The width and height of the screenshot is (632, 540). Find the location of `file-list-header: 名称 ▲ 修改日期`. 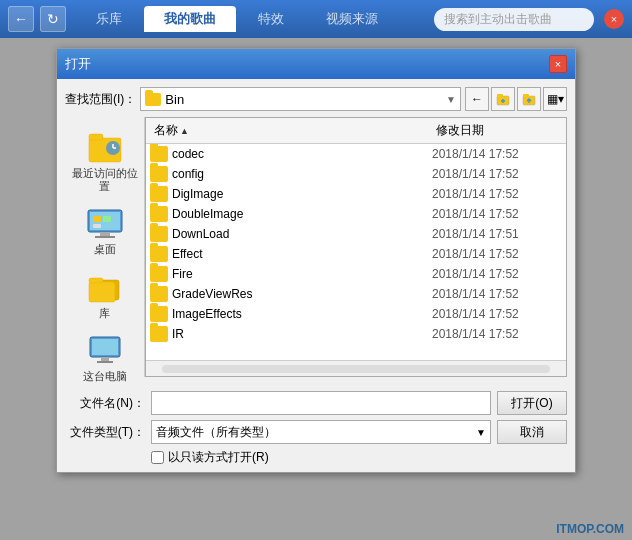

file-list-header: 名称 ▲ 修改日期 is located at coordinates (356, 131).